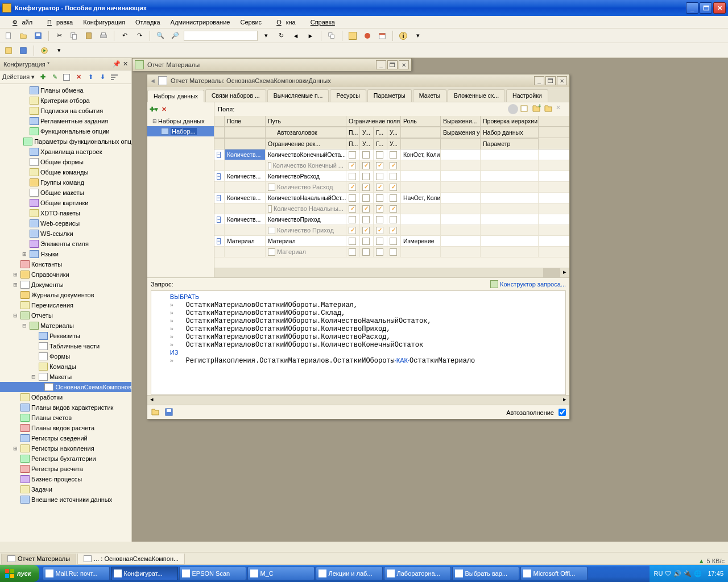 This screenshot has height=582, width=728. Describe the element at coordinates (358, 343) in the screenshot. I see `query-text: ВЫБРАТЬ » ОстаткиМатериаловОстаткиИОборо…` at that location.